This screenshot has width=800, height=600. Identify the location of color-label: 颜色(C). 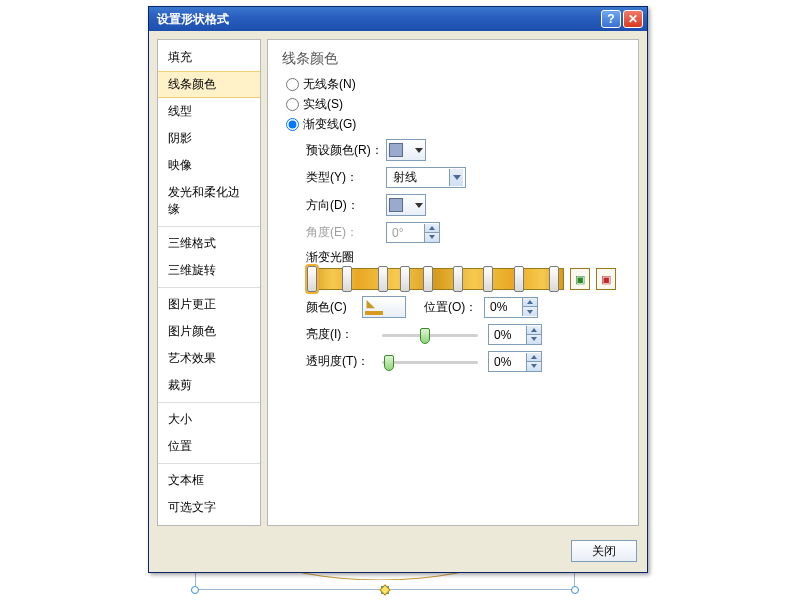
(334, 308).